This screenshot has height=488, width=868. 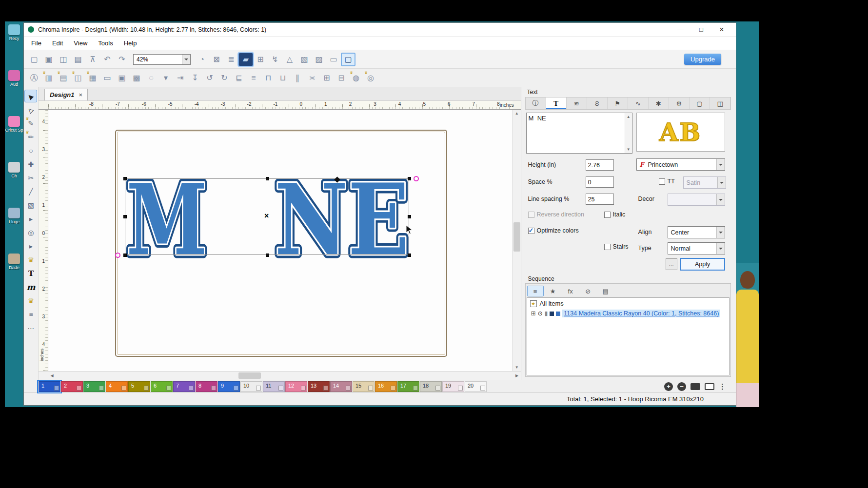 What do you see at coordinates (31, 246) in the screenshot?
I see `expander-b: ▸` at bounding box center [31, 246].